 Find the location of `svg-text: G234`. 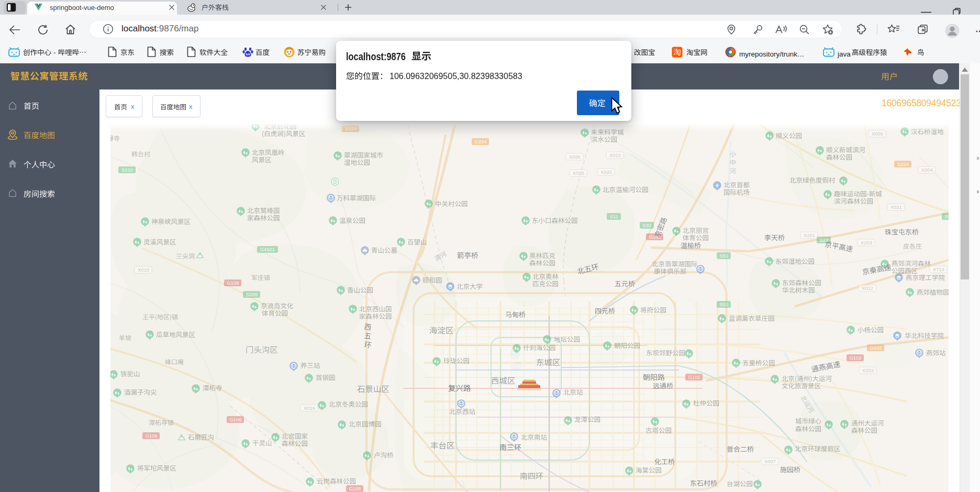

svg-text: G234 is located at coordinates (481, 141).